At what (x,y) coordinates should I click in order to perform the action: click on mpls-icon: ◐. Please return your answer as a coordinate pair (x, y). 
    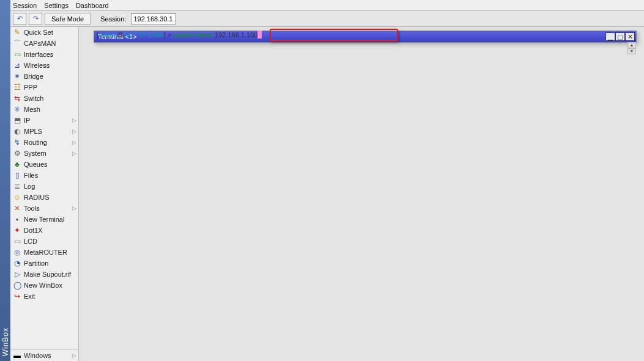
    Looking at the image, I should click on (17, 131).